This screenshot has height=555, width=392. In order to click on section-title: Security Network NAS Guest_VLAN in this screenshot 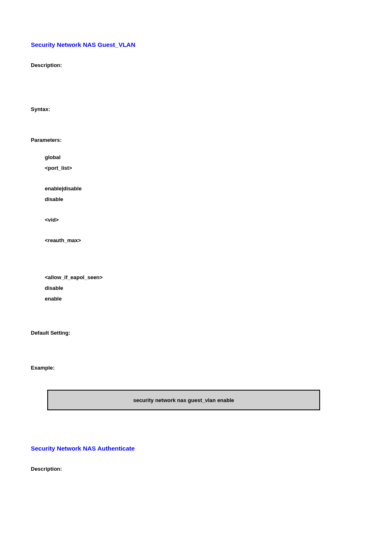, I will do `click(196, 44)`.